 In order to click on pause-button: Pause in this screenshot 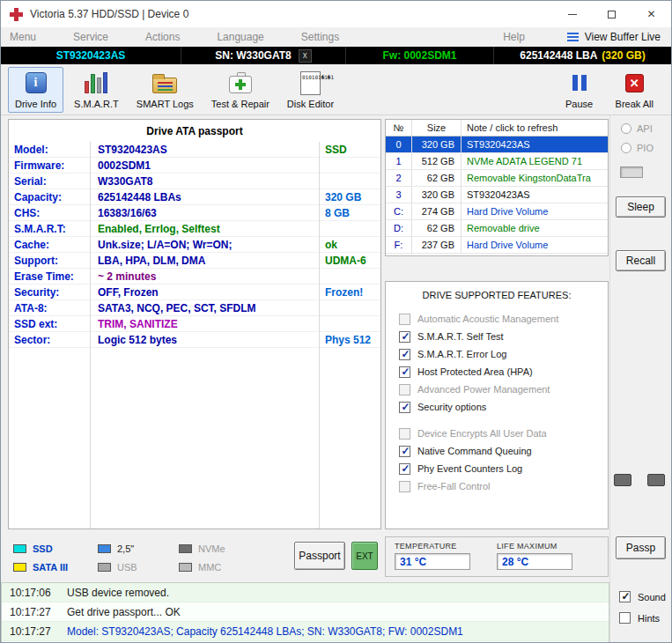, I will do `click(580, 90)`.